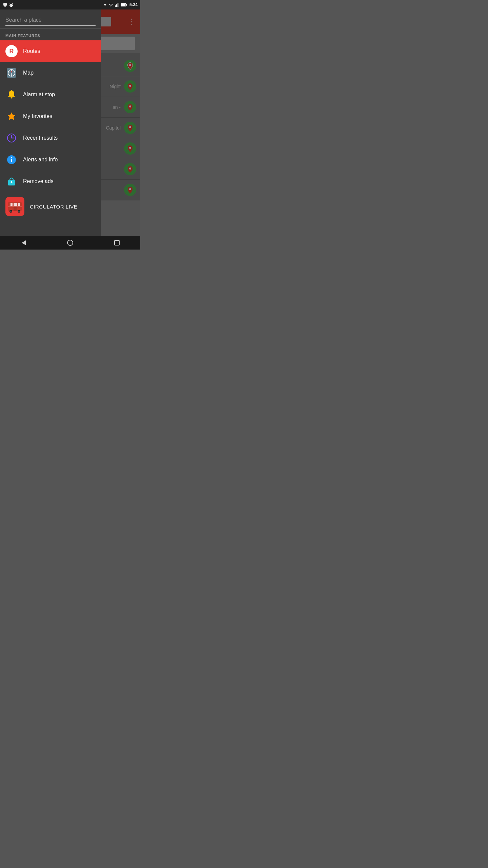 The width and height of the screenshot is (488, 868). Describe the element at coordinates (12, 73) in the screenshot. I see `map-icon` at that location.